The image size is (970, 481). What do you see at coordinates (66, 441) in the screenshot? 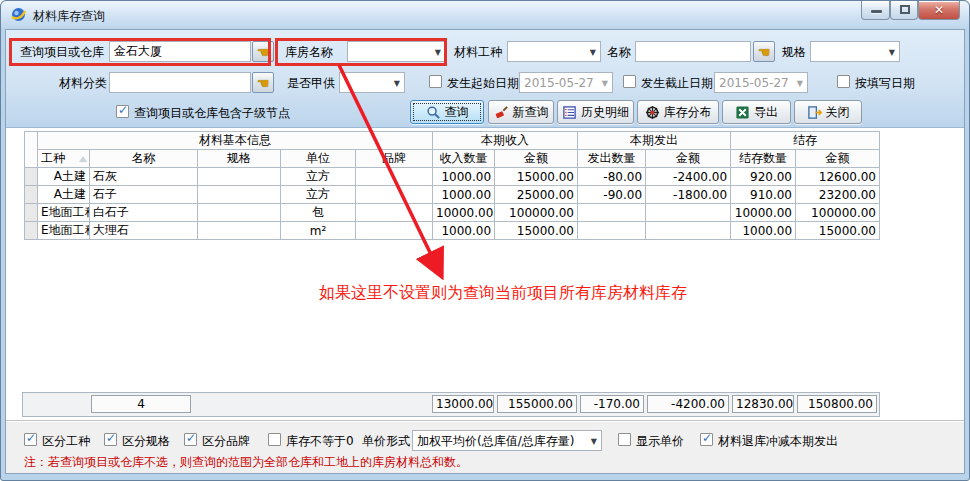
I see `split-trade-label: 区分工种` at bounding box center [66, 441].